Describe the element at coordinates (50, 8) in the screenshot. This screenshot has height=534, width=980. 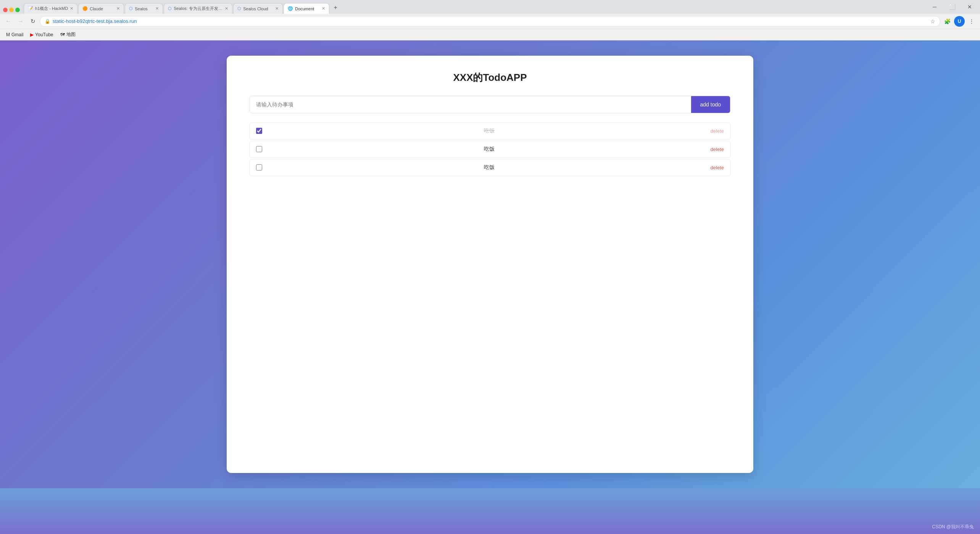
I see `tab-hackmd: 📝 h1概念 - HackMD ✕` at that location.